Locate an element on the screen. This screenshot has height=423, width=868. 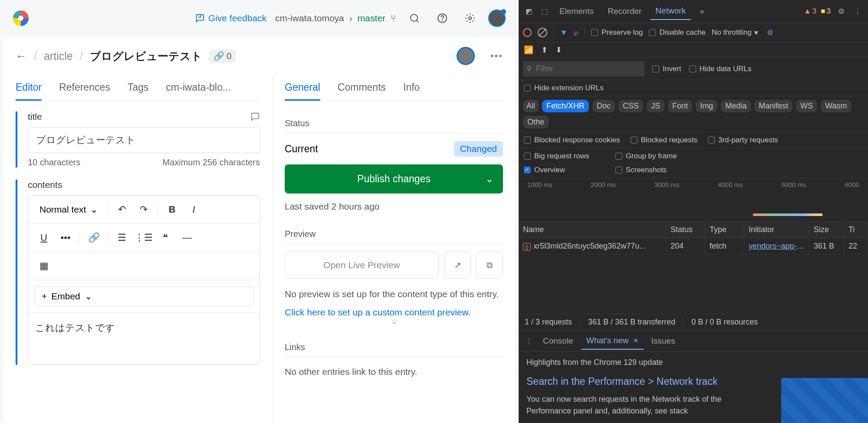
hide-ext-urls-check: Hide extension URLs is located at coordinates (564, 88).